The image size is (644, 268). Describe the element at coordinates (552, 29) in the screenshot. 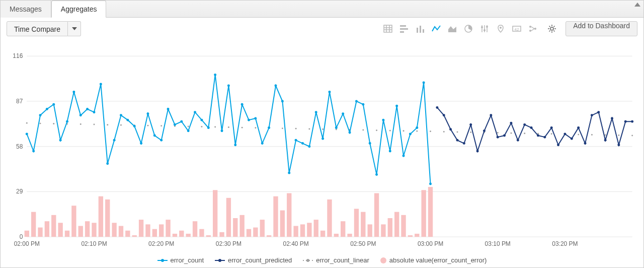

I see `gear-icon` at that location.